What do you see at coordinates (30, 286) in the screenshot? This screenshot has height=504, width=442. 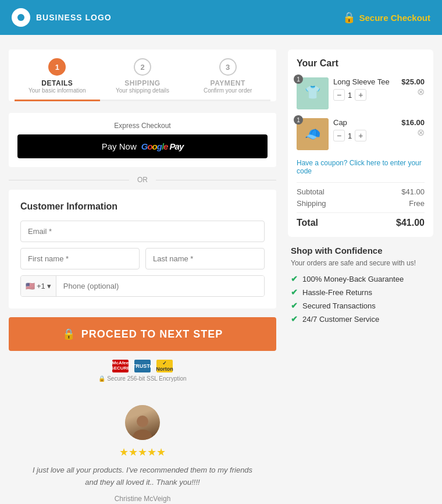 I see `flag-icon: 🇺🇸` at bounding box center [30, 286].